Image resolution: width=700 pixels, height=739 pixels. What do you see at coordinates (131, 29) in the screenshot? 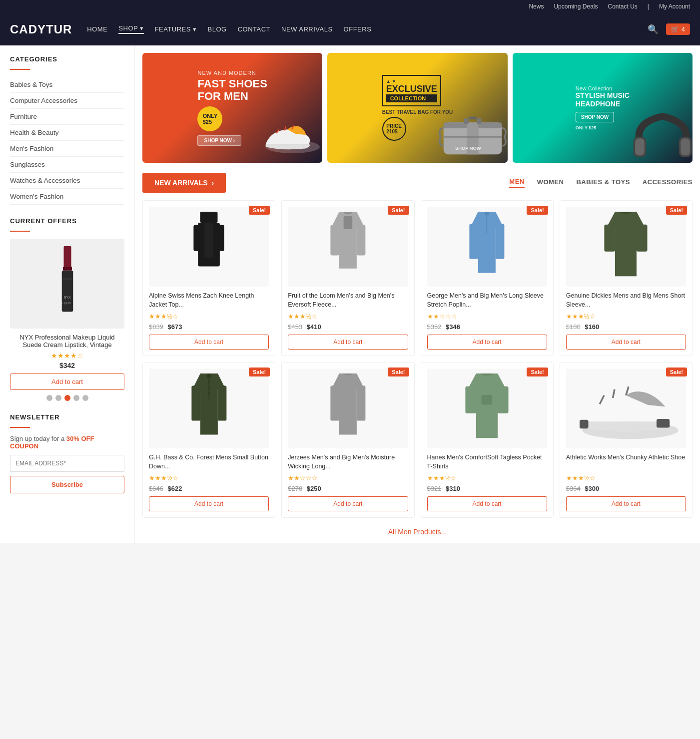
I see `nav-shop: SHOP ▾` at bounding box center [131, 29].